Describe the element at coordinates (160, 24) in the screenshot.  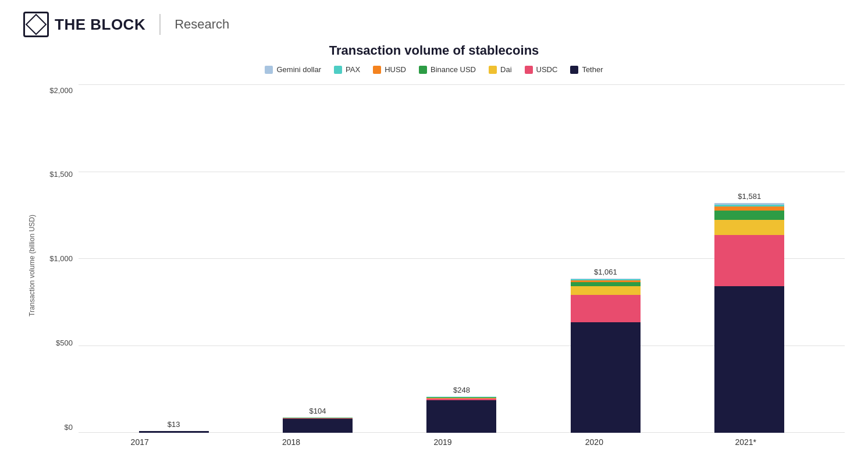
I see `logo-divider` at that location.